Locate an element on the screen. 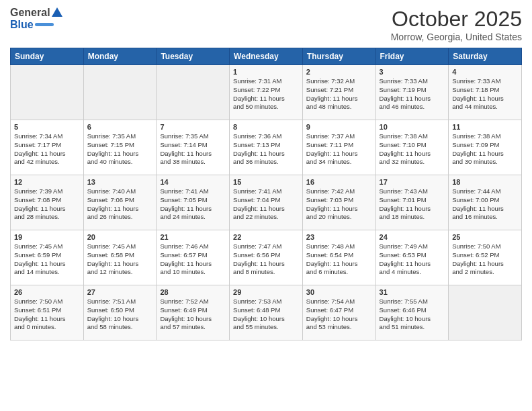  calendar-week-2: 5Sunrise: 7:34 AM Sunset: 7:17 PM Daylig… is located at coordinates (266, 148).